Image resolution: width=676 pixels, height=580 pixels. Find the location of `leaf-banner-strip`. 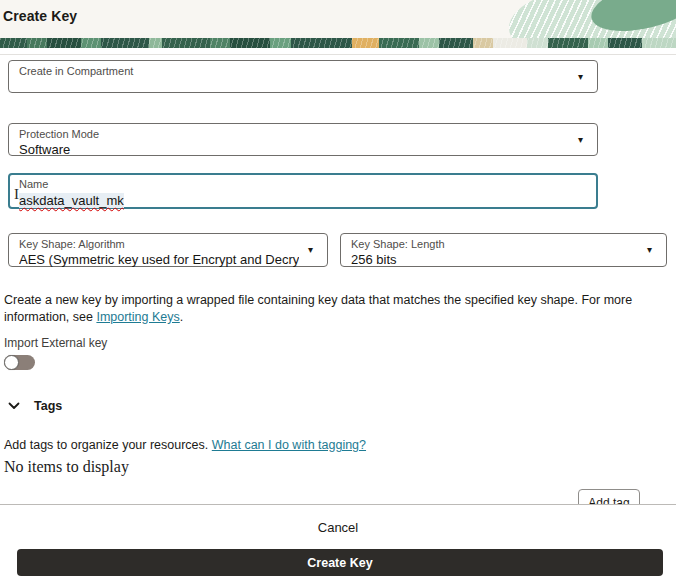

leaf-banner-strip is located at coordinates (338, 43).